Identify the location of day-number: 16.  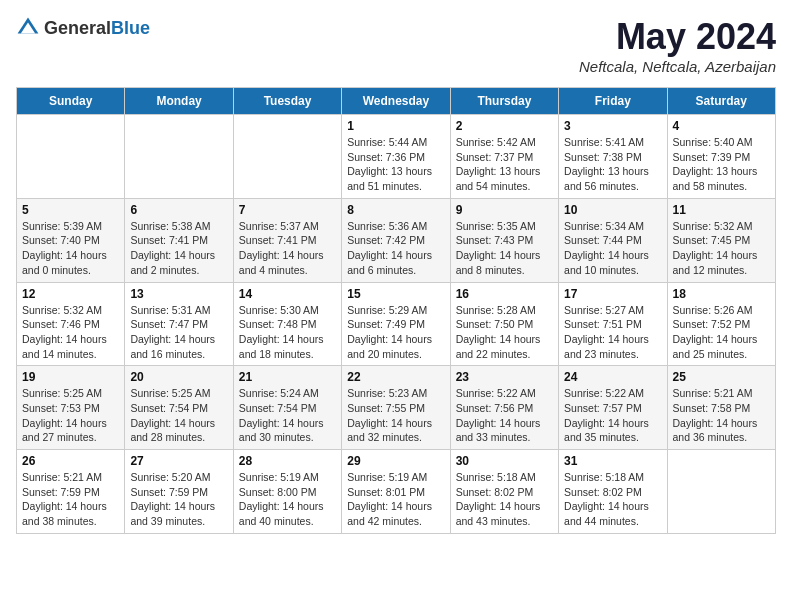
(504, 294).